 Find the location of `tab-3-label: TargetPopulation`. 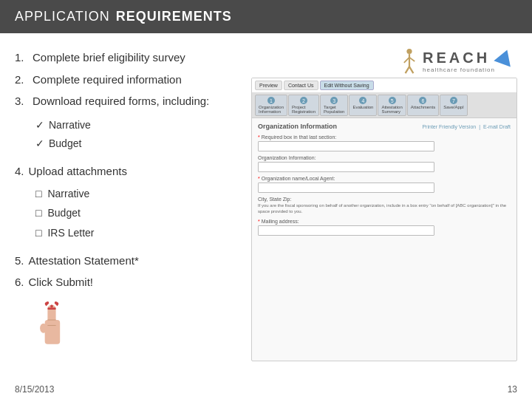

tab-3-label: TargetPopulation is located at coordinates (334, 109).